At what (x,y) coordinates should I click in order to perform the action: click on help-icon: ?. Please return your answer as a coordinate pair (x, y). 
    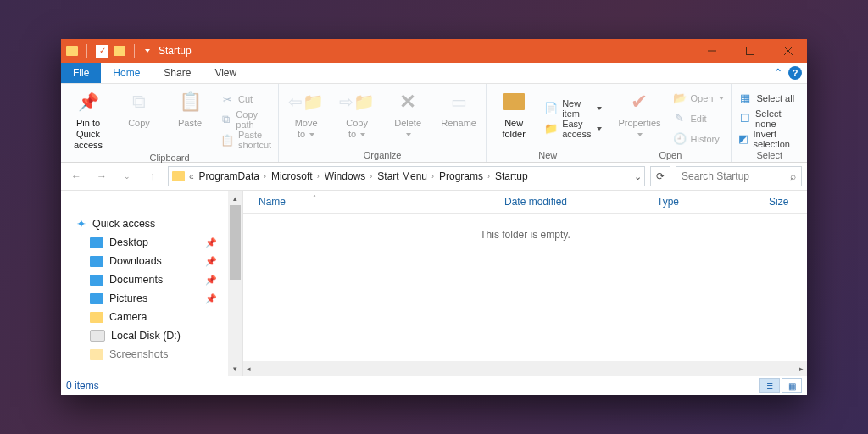
    Looking at the image, I should click on (795, 73).